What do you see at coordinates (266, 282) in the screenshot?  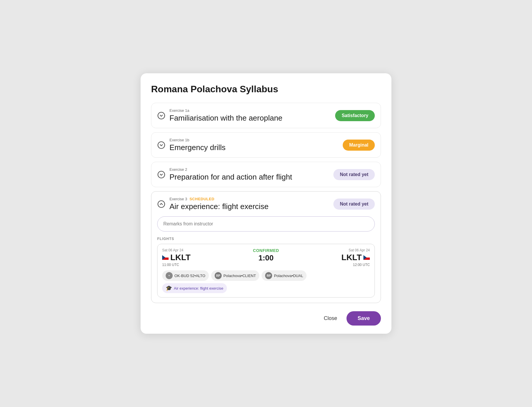 I see `flight-tags: OK-BUD 52•ALTO RP Polachova•CLIENT RP Po…` at bounding box center [266, 282].